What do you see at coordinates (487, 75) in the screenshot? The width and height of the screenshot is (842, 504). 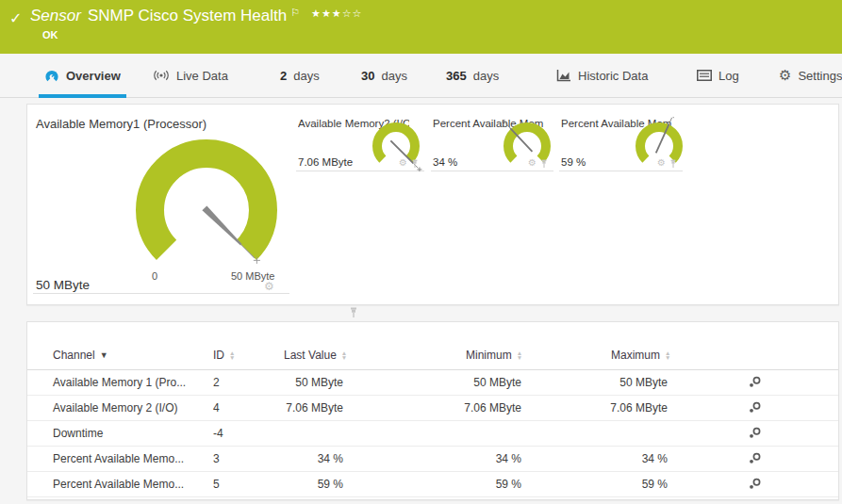 I see `tab-365-days-unit: days` at bounding box center [487, 75].